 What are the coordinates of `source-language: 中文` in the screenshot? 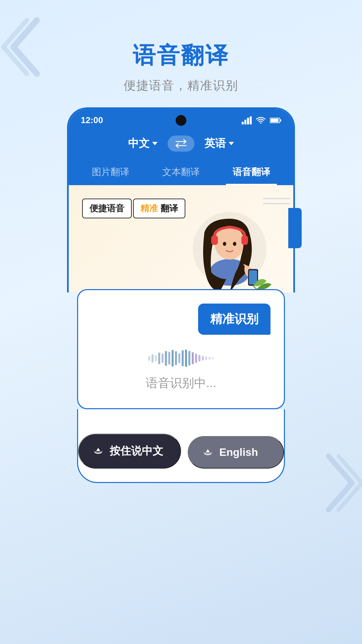 It's located at (143, 144).